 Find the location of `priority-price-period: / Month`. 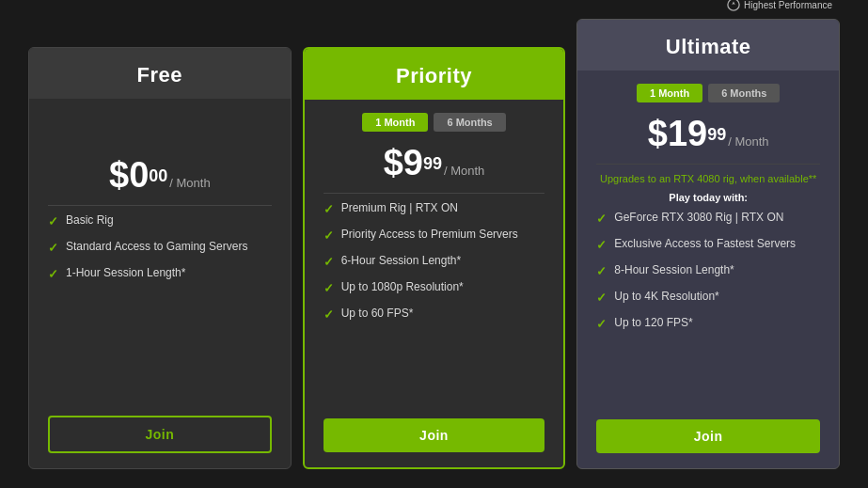

priority-price-period: / Month is located at coordinates (465, 171).